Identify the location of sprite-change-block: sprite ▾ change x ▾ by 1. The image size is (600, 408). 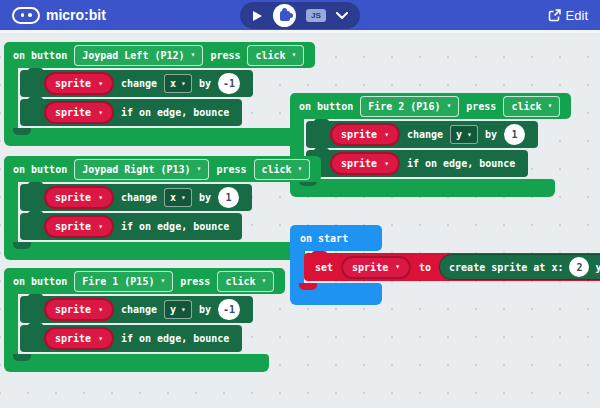
(136, 198).